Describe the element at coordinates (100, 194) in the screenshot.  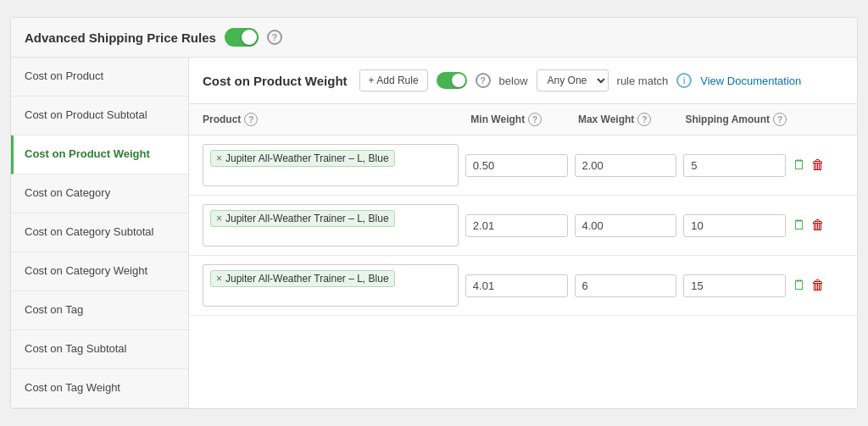
I see `sidebar-item-cost-on-category: Cost on Category` at that location.